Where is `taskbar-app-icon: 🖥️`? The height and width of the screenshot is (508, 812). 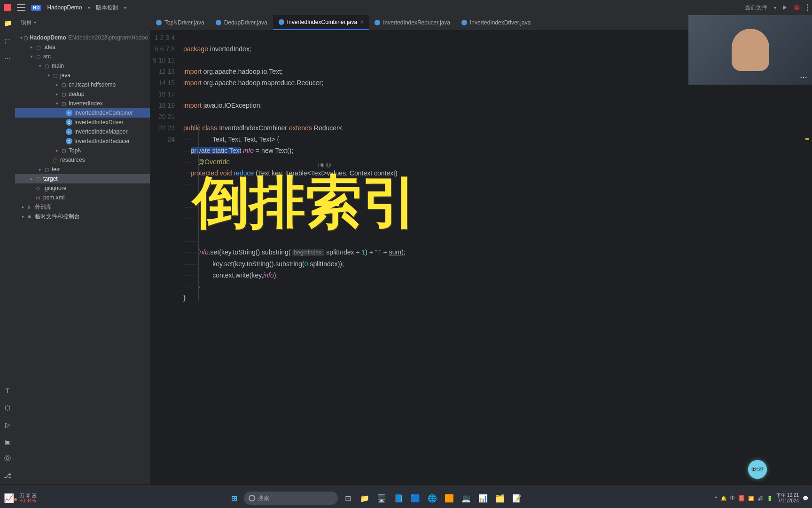
taskbar-app-icon: 🖥️ is located at coordinates (382, 498).